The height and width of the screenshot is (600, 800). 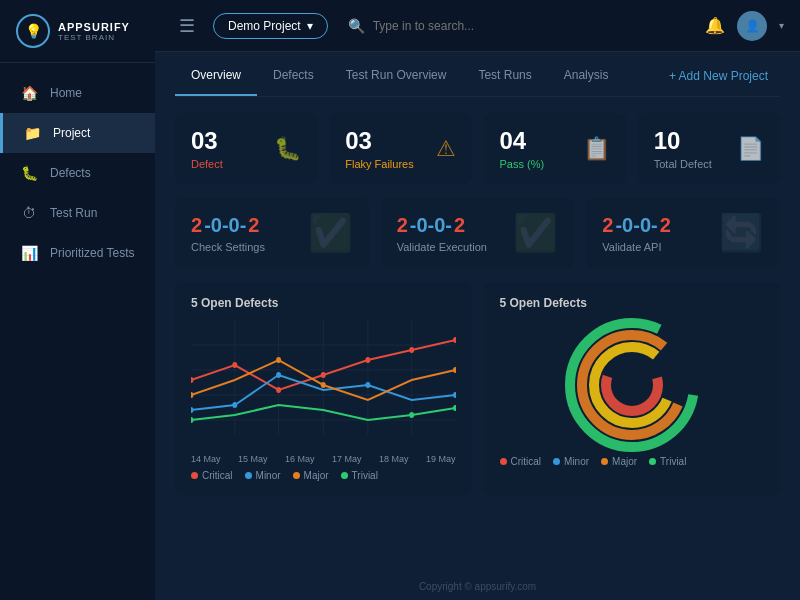 What do you see at coordinates (70, 173) in the screenshot?
I see `sidebar-item-defects-label: Defects` at bounding box center [70, 173].